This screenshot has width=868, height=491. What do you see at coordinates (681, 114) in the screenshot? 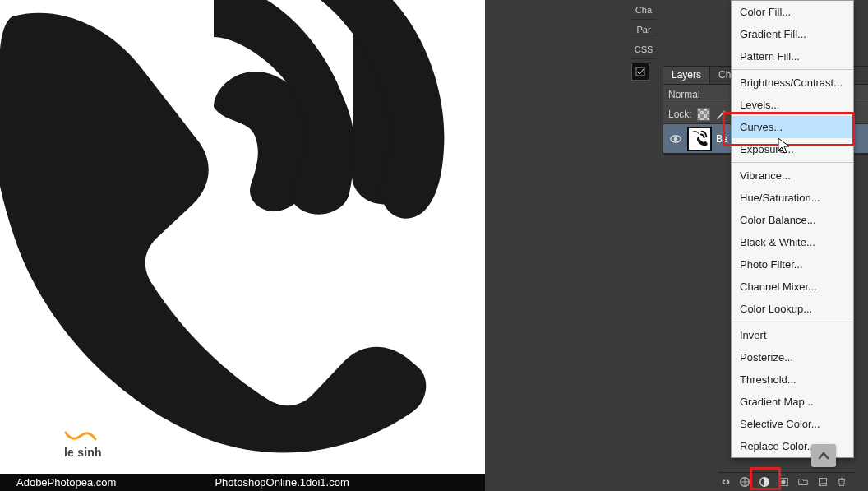
I see `lock-label: Lock:` at bounding box center [681, 114].